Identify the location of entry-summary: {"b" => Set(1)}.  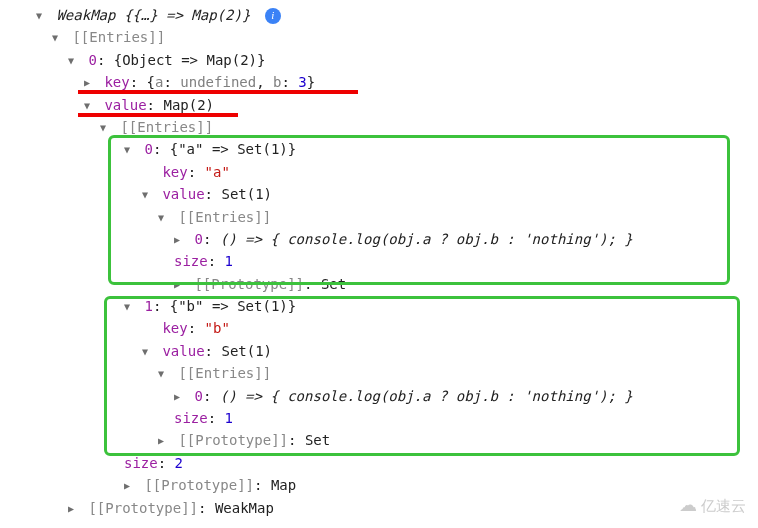
(233, 306).